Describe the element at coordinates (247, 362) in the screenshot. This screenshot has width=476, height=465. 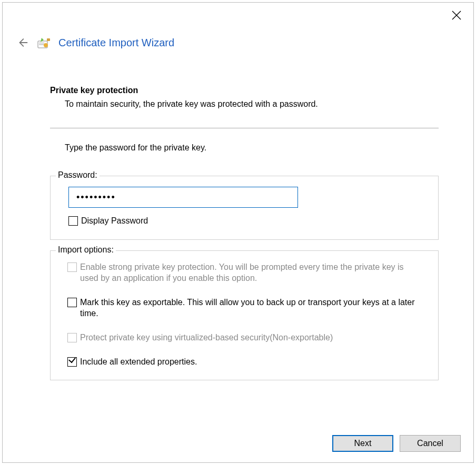
I see `option-extended-properties: Include all extended properties.` at that location.